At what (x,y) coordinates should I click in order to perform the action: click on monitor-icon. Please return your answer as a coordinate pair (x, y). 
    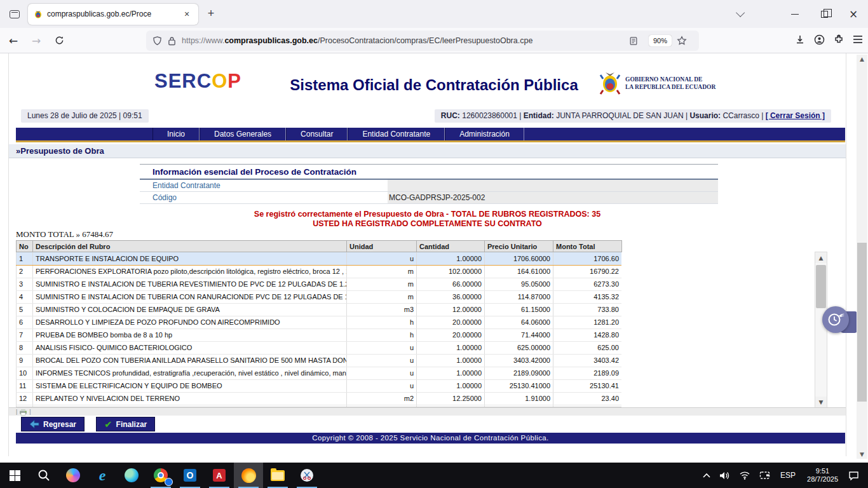
    Looking at the image, I should click on (765, 475).